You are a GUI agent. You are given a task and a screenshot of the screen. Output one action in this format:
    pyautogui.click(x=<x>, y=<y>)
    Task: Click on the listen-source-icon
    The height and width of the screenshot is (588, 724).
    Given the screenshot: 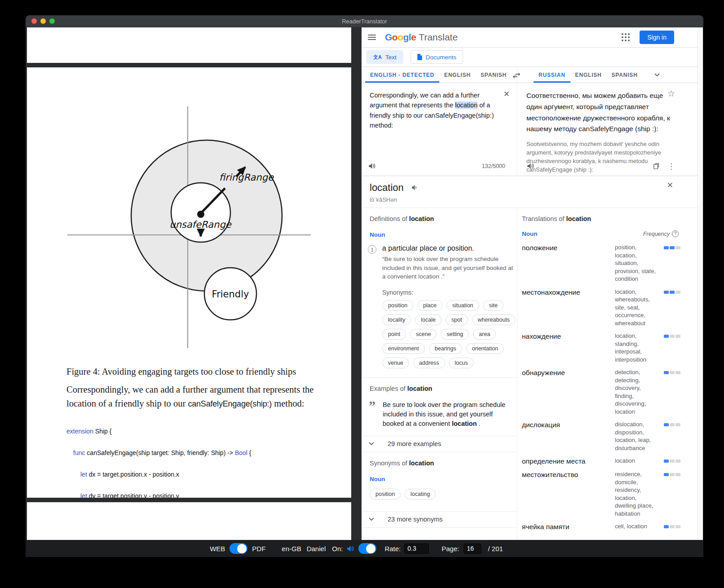 What is the action you would take?
    pyautogui.click(x=372, y=166)
    